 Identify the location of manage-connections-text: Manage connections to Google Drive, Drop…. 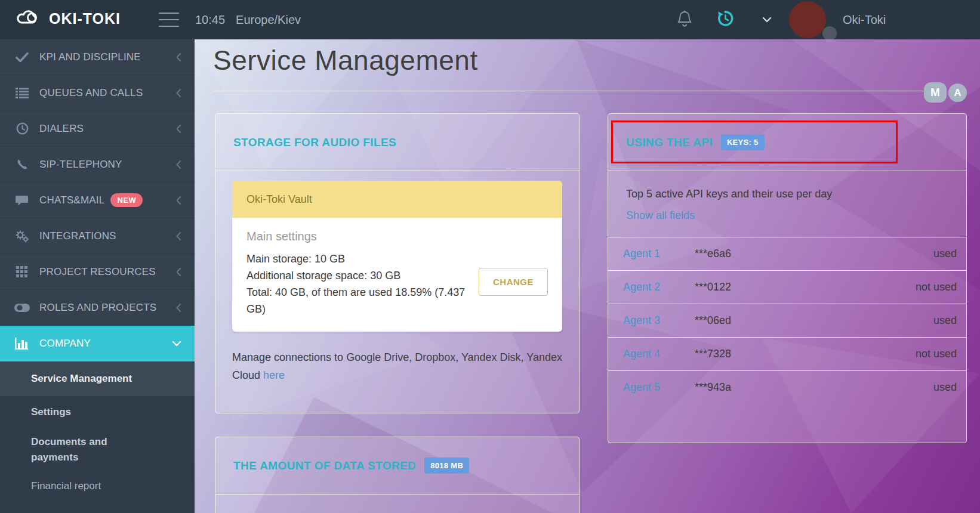
(398, 366).